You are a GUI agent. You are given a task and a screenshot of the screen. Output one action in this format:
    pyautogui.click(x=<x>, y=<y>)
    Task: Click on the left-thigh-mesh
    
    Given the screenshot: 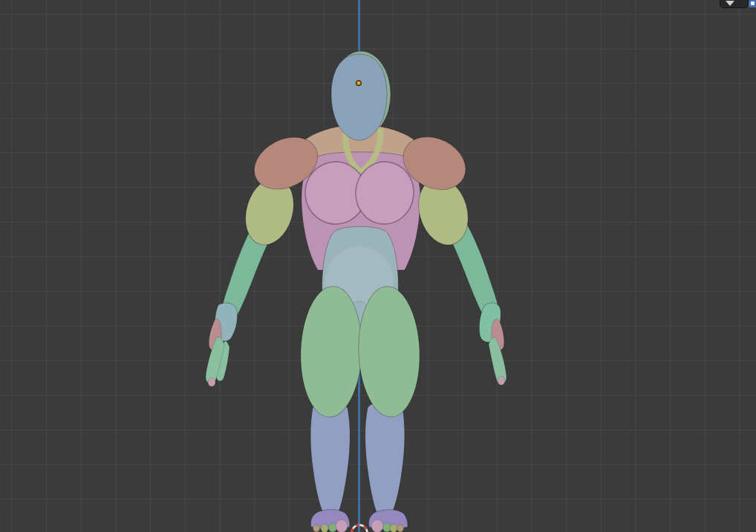 What is the action you would take?
    pyautogui.click(x=331, y=352)
    